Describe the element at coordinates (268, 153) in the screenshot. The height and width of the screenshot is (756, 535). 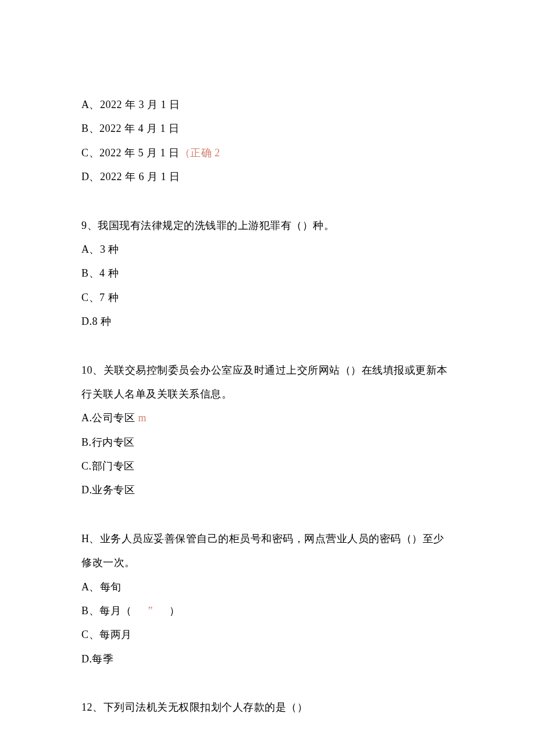
I see `q8-option-c: C、2022 年 5 月 1 日（正确 2` at that location.